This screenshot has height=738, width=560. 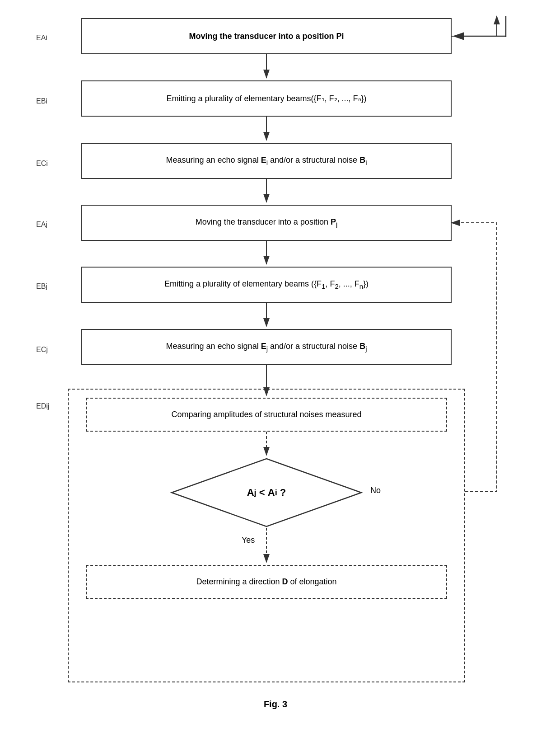 I want to click on step6-box: Measuring an echo signal Ej and/or a str…, so click(x=266, y=347).